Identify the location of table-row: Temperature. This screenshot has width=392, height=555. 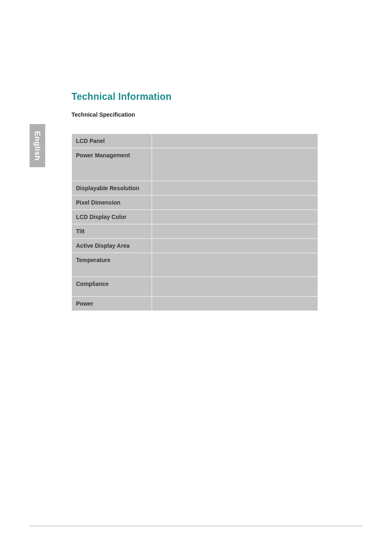
(195, 265).